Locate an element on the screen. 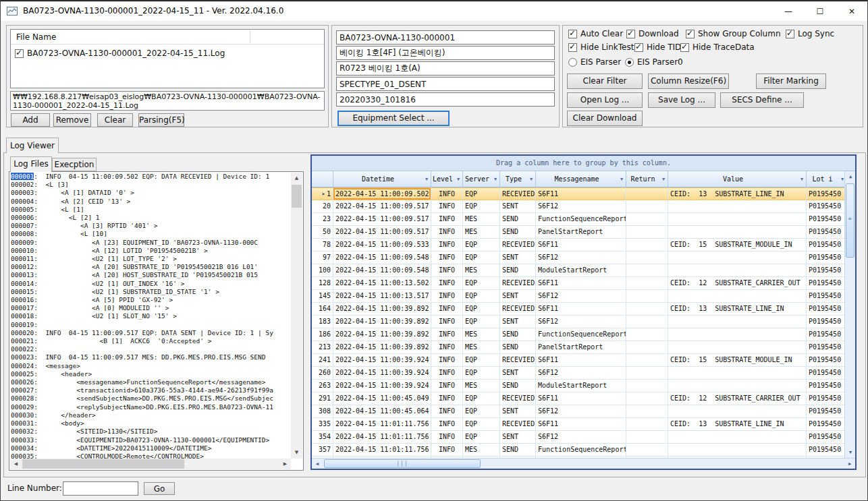 The image size is (868, 501). grid-cell: 100 is located at coordinates (323, 271).